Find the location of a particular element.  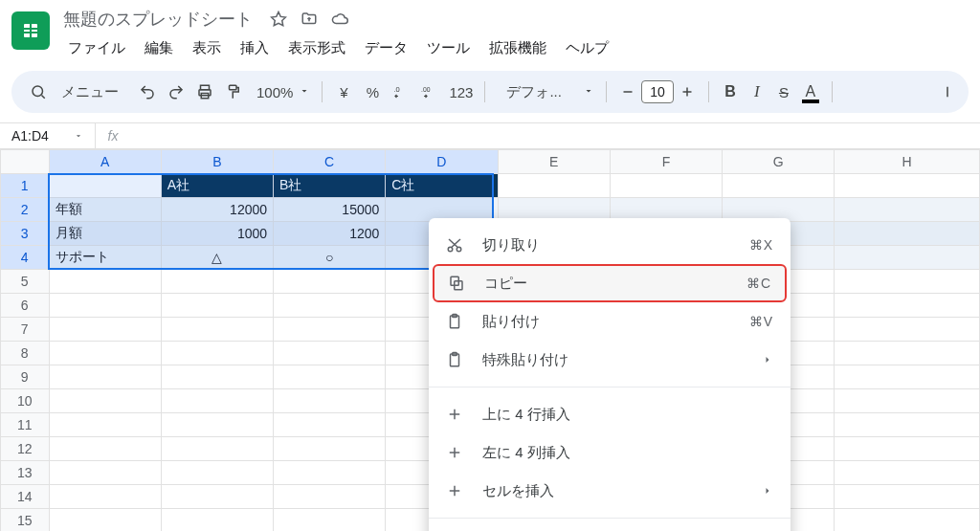

menu-edit: 編集 is located at coordinates (159, 48).